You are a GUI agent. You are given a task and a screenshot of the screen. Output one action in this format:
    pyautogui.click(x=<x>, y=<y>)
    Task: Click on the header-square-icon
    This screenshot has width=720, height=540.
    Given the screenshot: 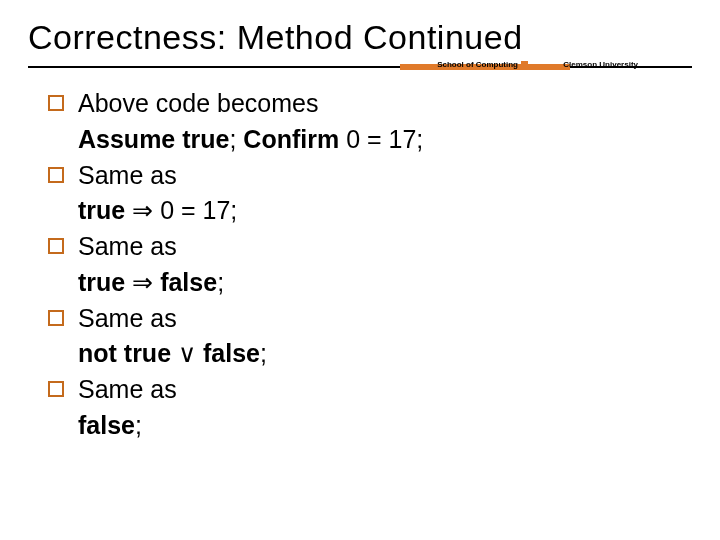 What is the action you would take?
    pyautogui.click(x=524, y=64)
    